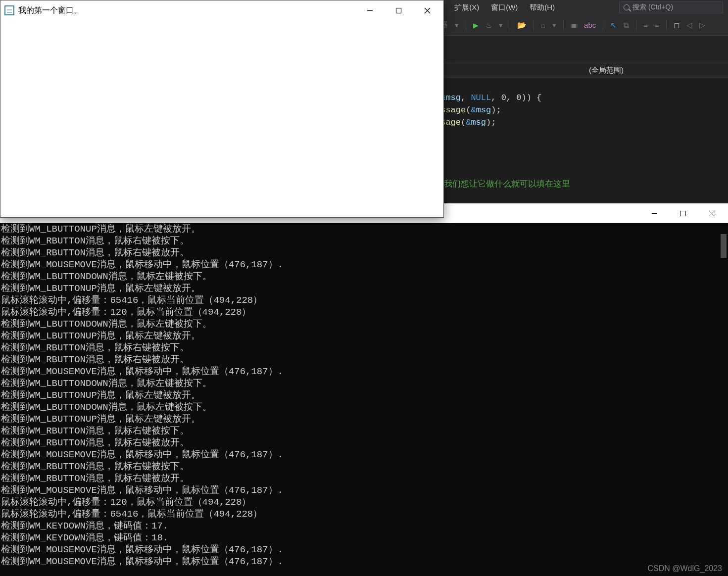 The image size is (728, 576). What do you see at coordinates (657, 25) in the screenshot?
I see `indent-right-icon: ≡` at bounding box center [657, 25].